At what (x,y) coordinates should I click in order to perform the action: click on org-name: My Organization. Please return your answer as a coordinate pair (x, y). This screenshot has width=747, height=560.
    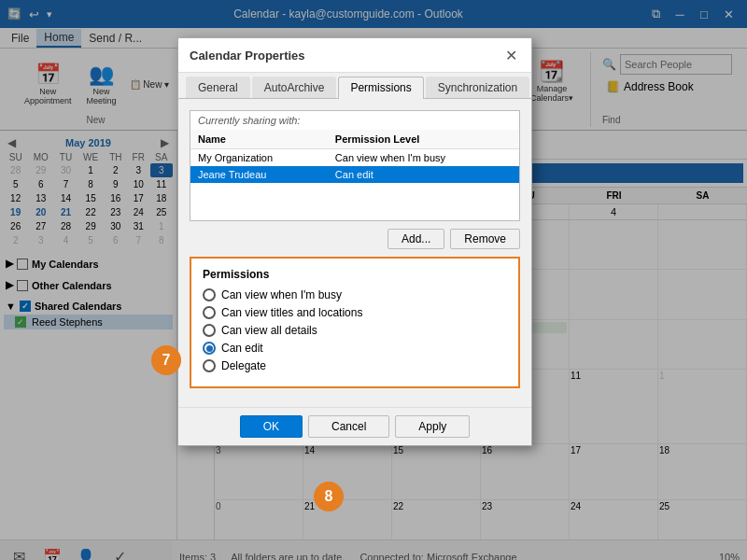
    Looking at the image, I should click on (260, 159).